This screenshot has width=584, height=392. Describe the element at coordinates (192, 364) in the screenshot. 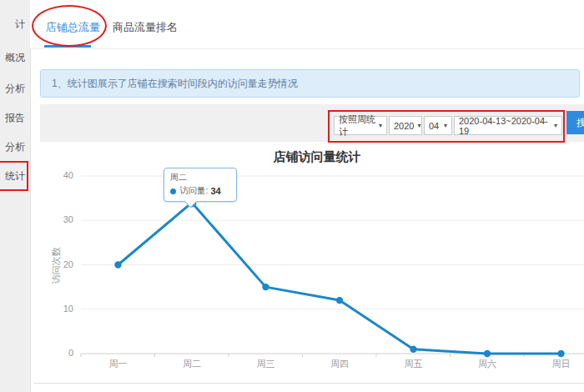

I see `x-axis-tick-label: 周二` at that location.